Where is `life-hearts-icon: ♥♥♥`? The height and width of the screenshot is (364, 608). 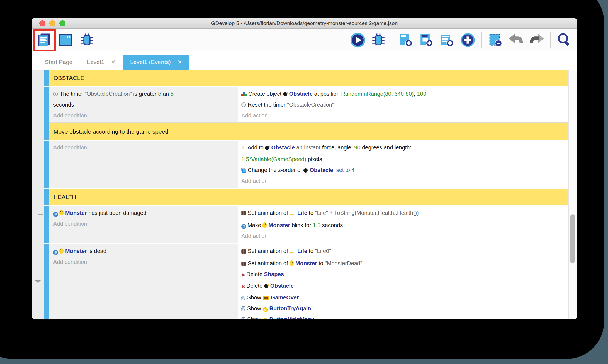
life-hearts-icon: ♥♥♥ is located at coordinates (293, 253).